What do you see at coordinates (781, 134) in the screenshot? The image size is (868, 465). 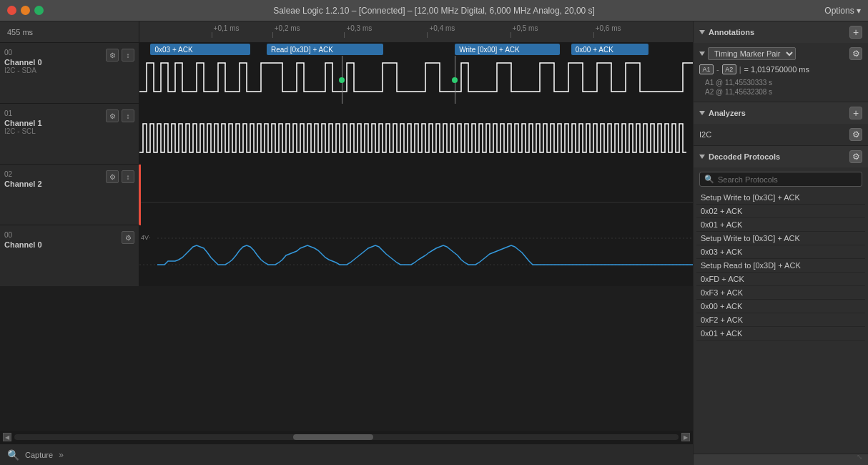 I see `analyzer-row-i2c: I2C ⚙` at bounding box center [781, 134].